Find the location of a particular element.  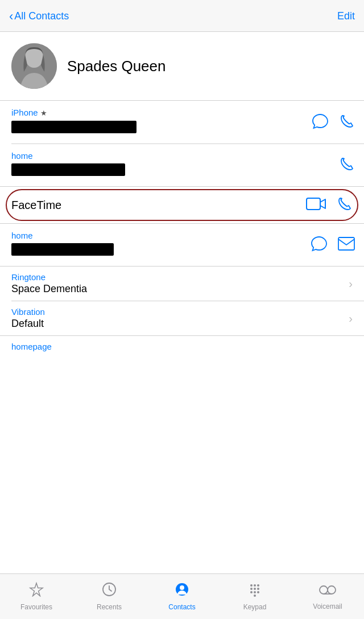

ringtone-row: Ringtone Space Dementia › is located at coordinates (182, 284).